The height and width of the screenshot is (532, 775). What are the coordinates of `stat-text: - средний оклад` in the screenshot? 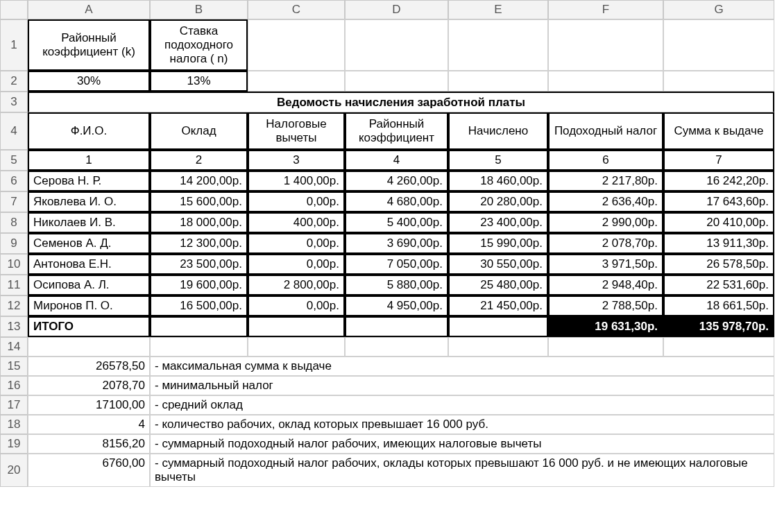 It's located at (462, 405).